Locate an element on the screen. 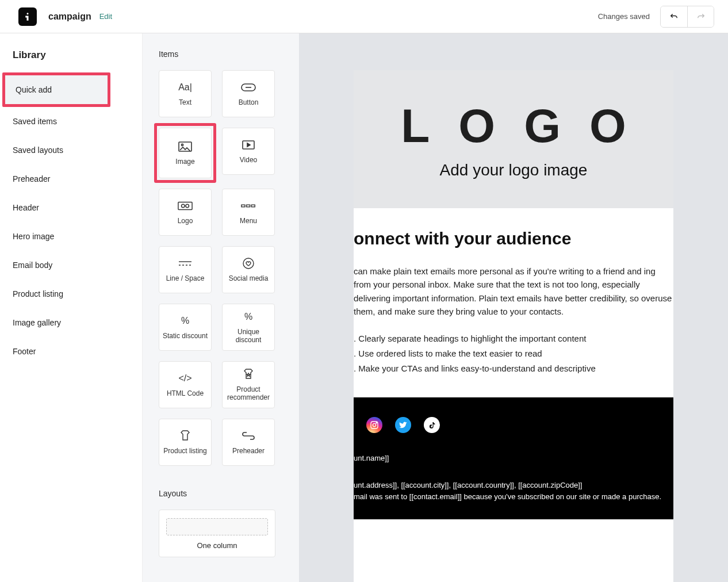 Image resolution: width=728 pixels, height=582 pixels. item-line-space: Line / Space is located at coordinates (185, 270).